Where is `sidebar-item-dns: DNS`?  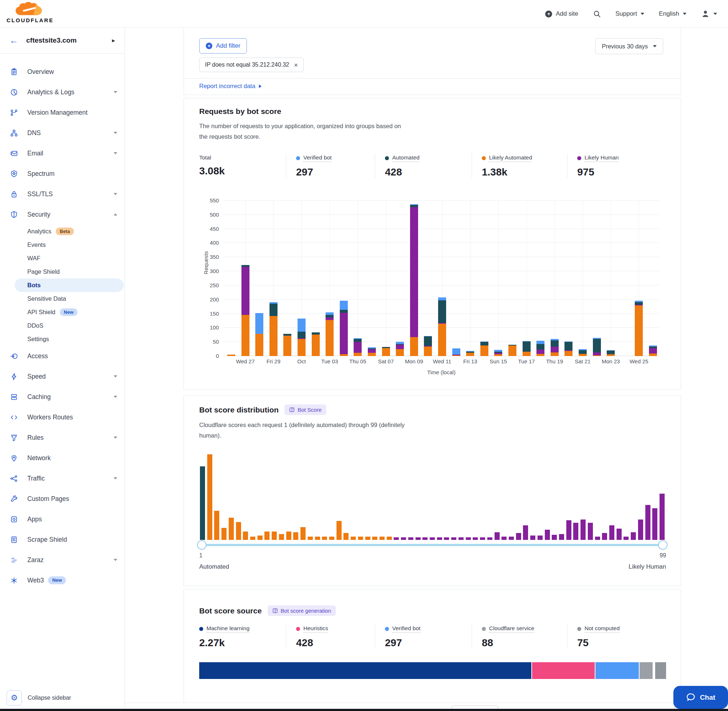
sidebar-item-dns: DNS is located at coordinates (62, 133).